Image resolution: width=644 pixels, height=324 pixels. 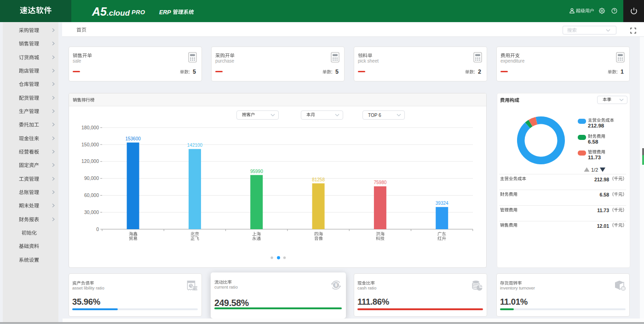 I want to click on svg-text: 0, so click(x=98, y=229).